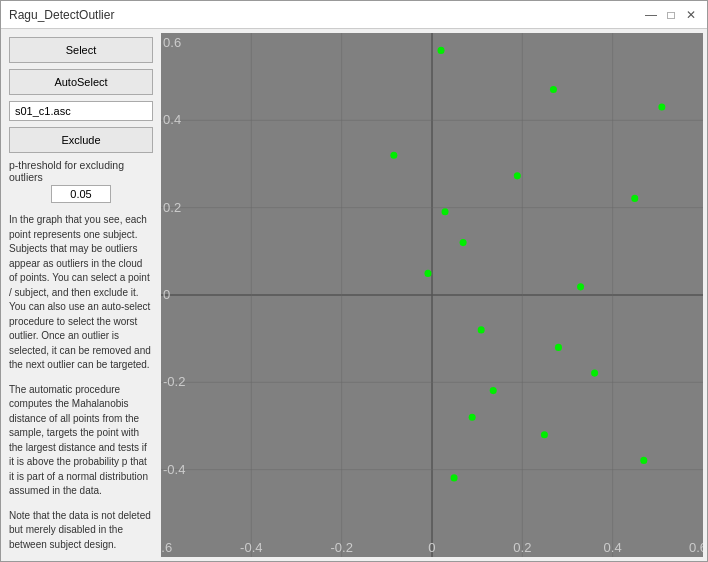 The height and width of the screenshot is (562, 708). I want to click on description-para2: The automatic procedure computes the Mah…, so click(81, 441).